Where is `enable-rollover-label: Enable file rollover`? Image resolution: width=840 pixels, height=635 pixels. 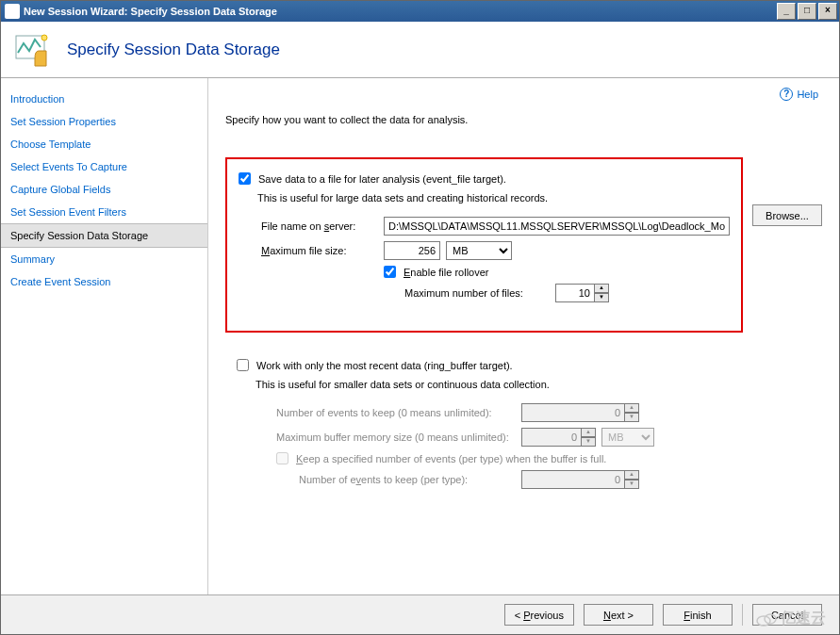 enable-rollover-label: Enable file rollover is located at coordinates (447, 272).